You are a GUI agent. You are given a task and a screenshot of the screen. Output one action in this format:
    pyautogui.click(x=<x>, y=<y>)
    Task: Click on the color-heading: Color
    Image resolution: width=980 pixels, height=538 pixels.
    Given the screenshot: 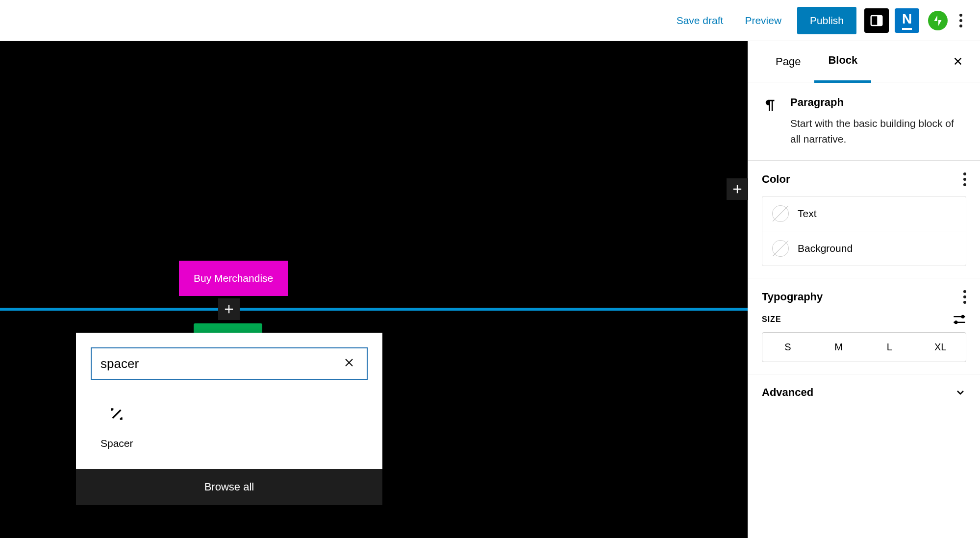 What is the action you would take?
    pyautogui.click(x=776, y=179)
    